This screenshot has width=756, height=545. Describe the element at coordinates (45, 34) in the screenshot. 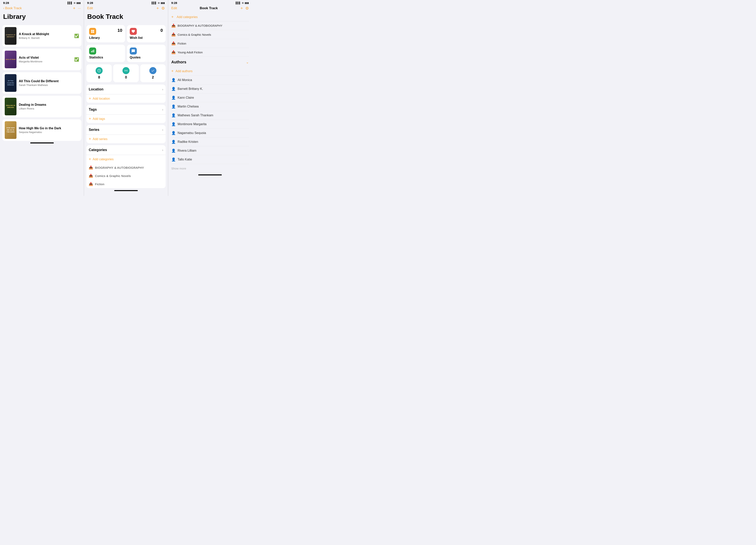

I see `book-title-1: A Knock at Midnight` at that location.